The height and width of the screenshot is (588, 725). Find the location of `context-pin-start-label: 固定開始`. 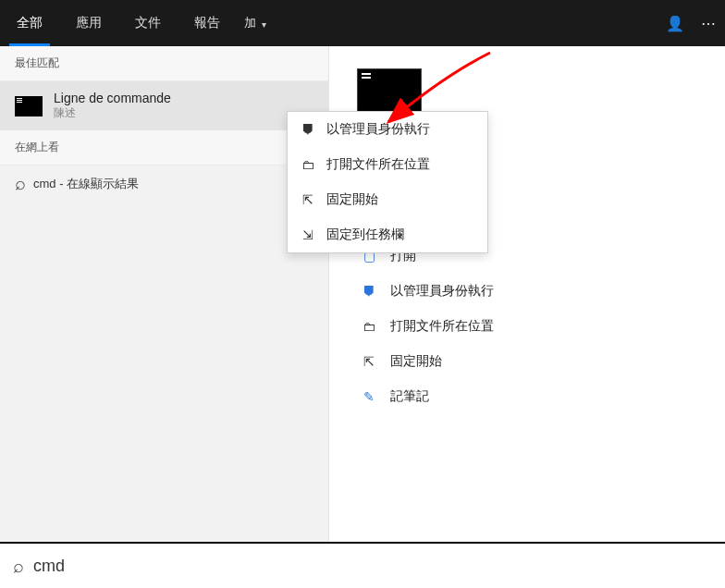

context-pin-start-label: 固定開始 is located at coordinates (352, 200).